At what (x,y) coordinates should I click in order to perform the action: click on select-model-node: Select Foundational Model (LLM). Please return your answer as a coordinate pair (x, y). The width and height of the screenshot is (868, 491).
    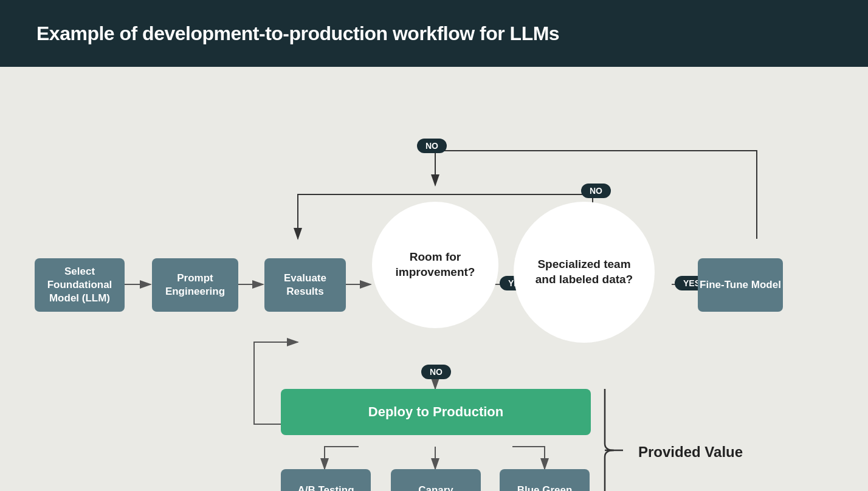
    Looking at the image, I should click on (80, 285).